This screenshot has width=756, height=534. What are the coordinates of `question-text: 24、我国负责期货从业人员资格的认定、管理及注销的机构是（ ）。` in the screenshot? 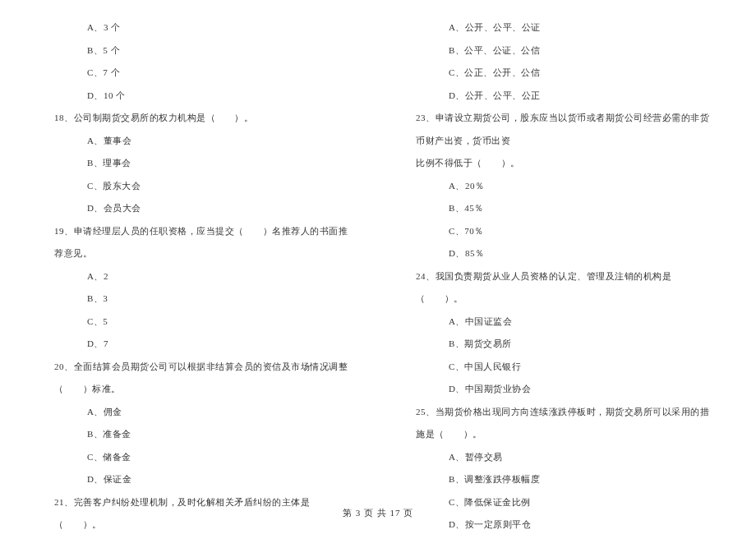 It's located at (559, 288).